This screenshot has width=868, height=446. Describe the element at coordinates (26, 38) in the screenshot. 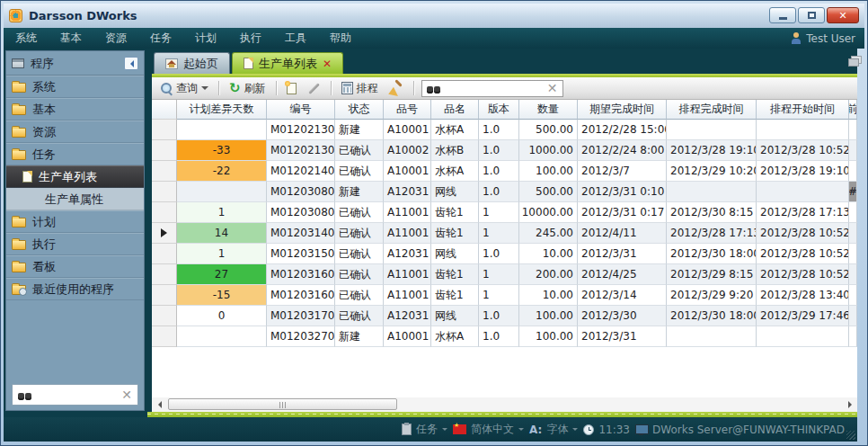

I see `menu-item-0: 系统` at that location.